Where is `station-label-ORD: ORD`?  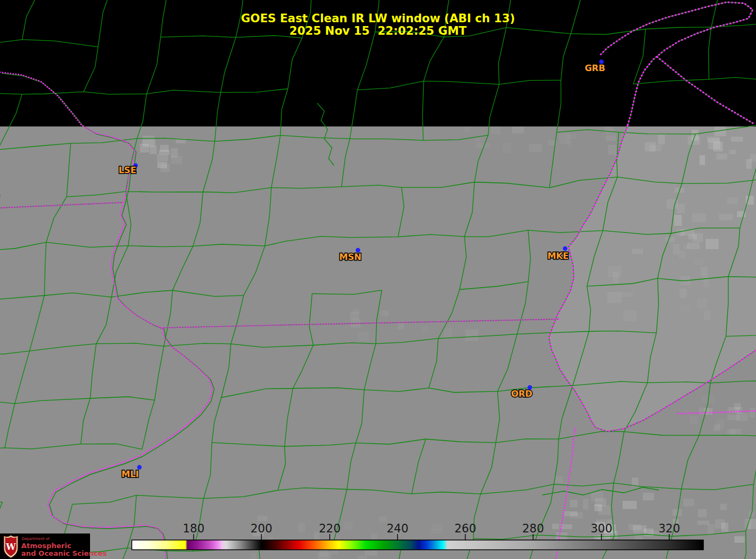 station-label-ORD: ORD is located at coordinates (522, 394).